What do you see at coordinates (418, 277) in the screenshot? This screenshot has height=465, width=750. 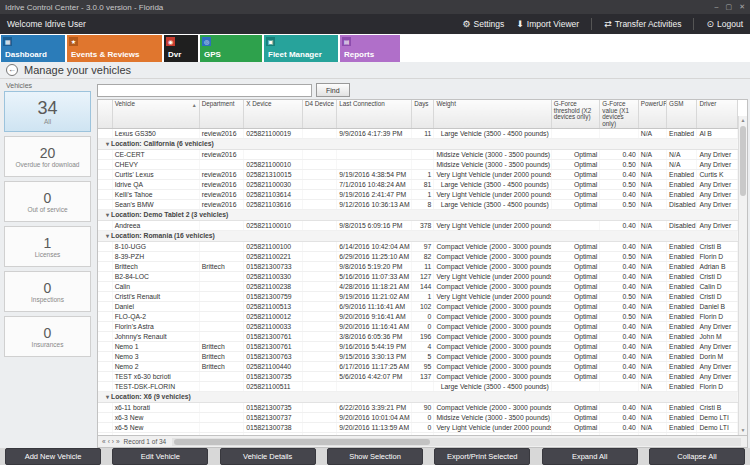 I see `table-row: B2-84-LOC0258211003305/16/2016 11:07:33 …` at bounding box center [418, 277].